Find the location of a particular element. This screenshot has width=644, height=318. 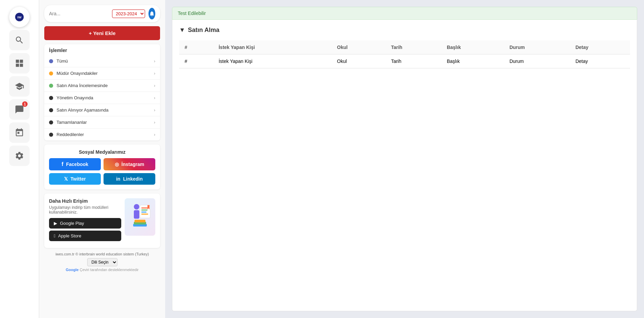

chevron-satinaliniyor: › is located at coordinates (155, 110).